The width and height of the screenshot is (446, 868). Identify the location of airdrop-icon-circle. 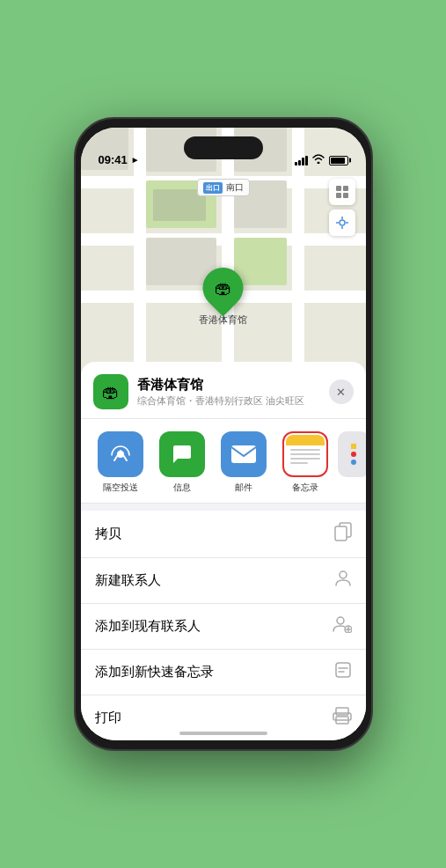
(121, 454).